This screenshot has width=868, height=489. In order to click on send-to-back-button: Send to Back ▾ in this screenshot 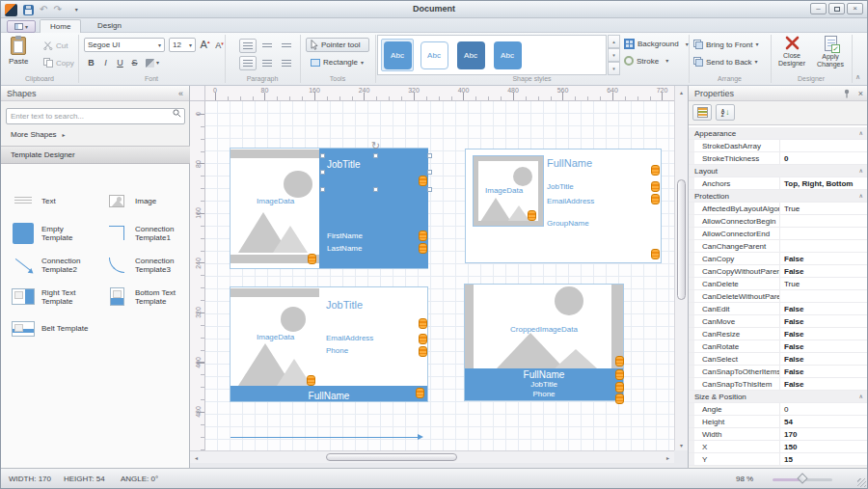, I will do `click(725, 62)`.